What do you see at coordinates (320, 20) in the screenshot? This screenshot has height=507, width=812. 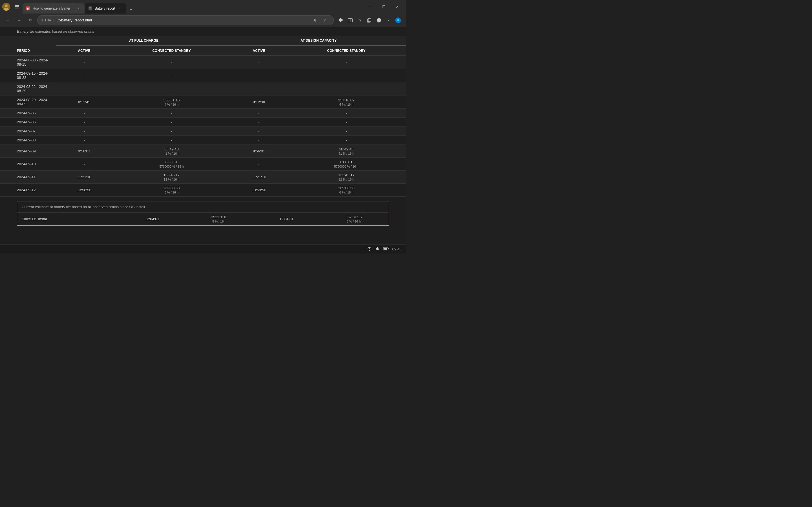 I see `address-bar-actions: ☆` at bounding box center [320, 20].